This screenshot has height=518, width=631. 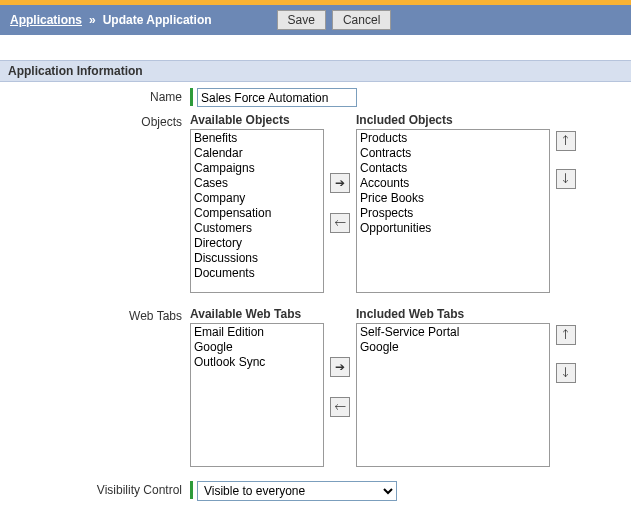 What do you see at coordinates (316, 491) in the screenshot?
I see `row-visibility: Visibility Control Visible to everyone` at bounding box center [316, 491].